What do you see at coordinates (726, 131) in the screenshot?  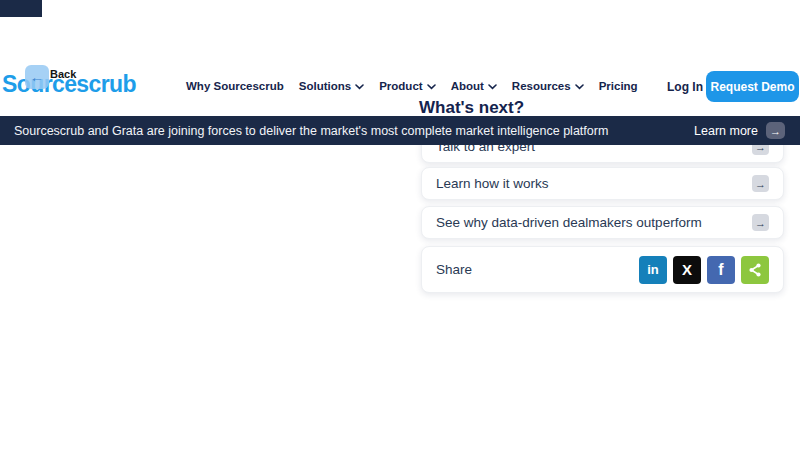 I see `learn-more-link: Learn more` at bounding box center [726, 131].